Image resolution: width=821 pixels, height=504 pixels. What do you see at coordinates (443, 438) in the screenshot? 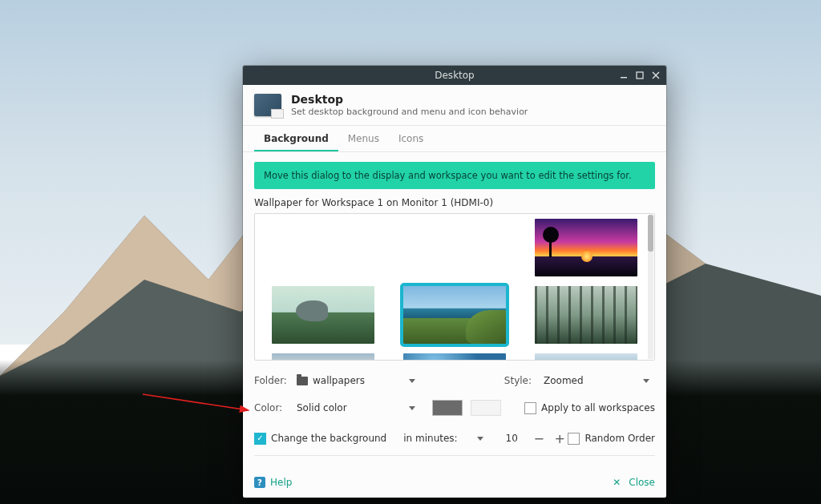
I see `interval-unit-combo: in minutes:` at bounding box center [443, 438].